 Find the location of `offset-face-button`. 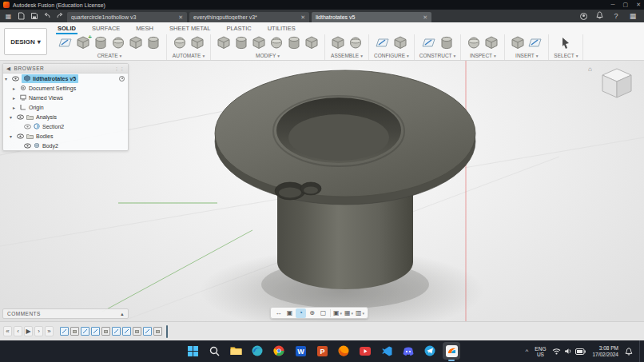

offset-face-button is located at coordinates (294, 43).